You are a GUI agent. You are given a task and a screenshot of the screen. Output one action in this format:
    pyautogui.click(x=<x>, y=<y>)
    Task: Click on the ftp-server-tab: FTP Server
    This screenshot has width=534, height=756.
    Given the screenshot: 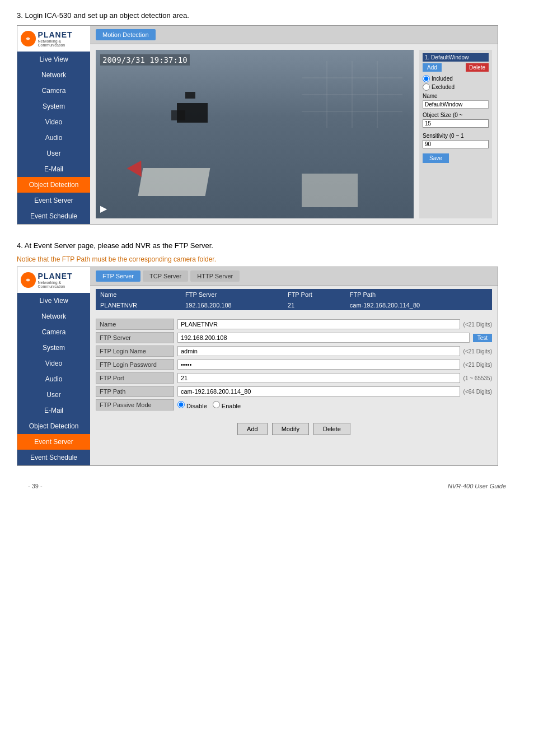 What is the action you would take?
    pyautogui.click(x=118, y=276)
    